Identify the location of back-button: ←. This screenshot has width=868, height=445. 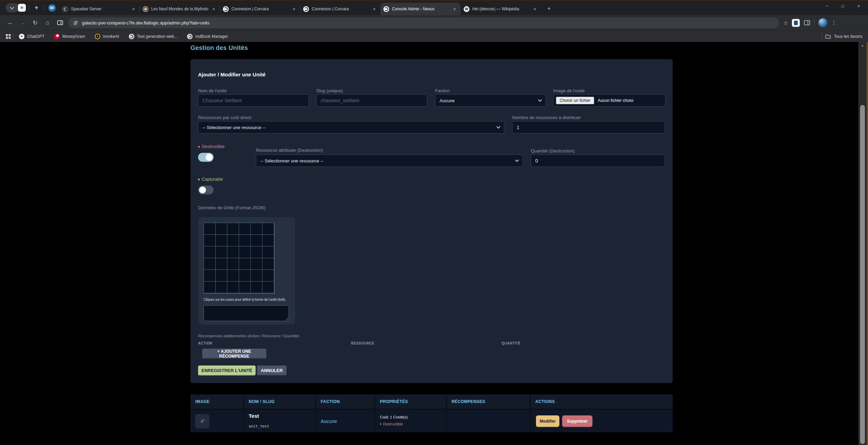
(10, 23).